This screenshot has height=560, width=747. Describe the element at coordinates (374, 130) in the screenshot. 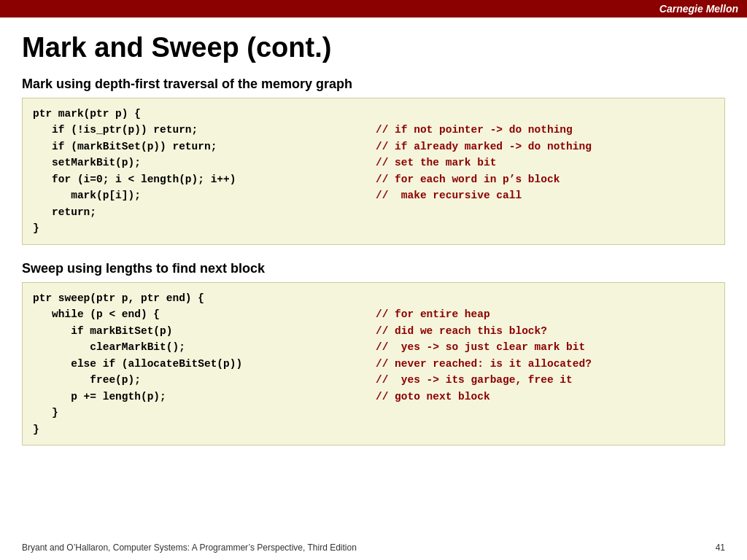

I see `code-line: if (!is_ptr(p)) return;// if not pointer…` at that location.